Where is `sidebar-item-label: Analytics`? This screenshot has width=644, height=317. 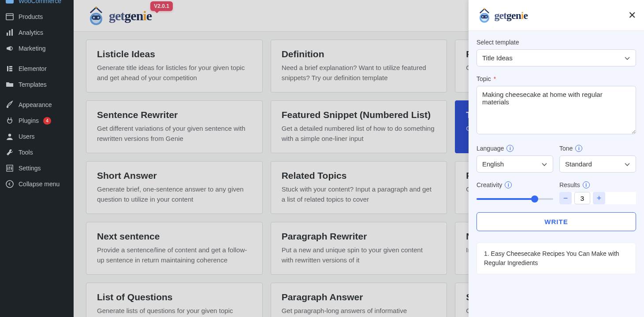 sidebar-item-label: Analytics is located at coordinates (31, 33).